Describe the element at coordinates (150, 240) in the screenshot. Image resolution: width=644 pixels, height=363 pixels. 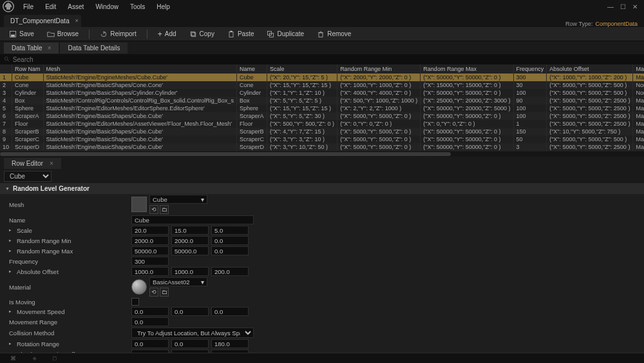
I see `rmin-x-input` at that location.